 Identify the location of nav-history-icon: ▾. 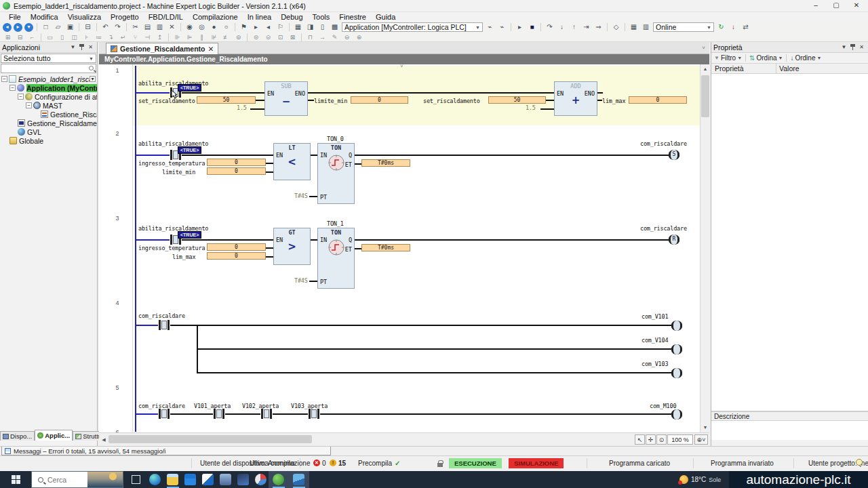
(28, 27).